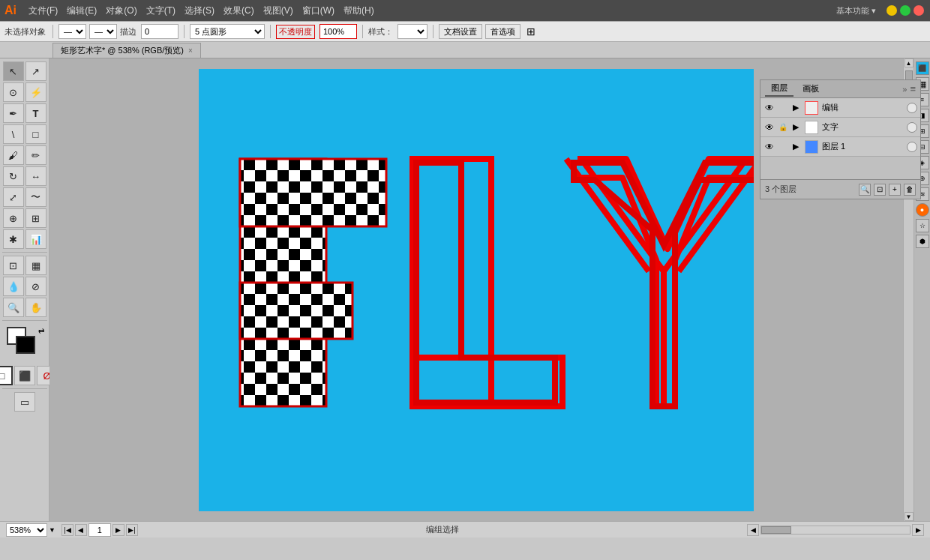  What do you see at coordinates (905, 10) in the screenshot?
I see `maximize-button` at bounding box center [905, 10].